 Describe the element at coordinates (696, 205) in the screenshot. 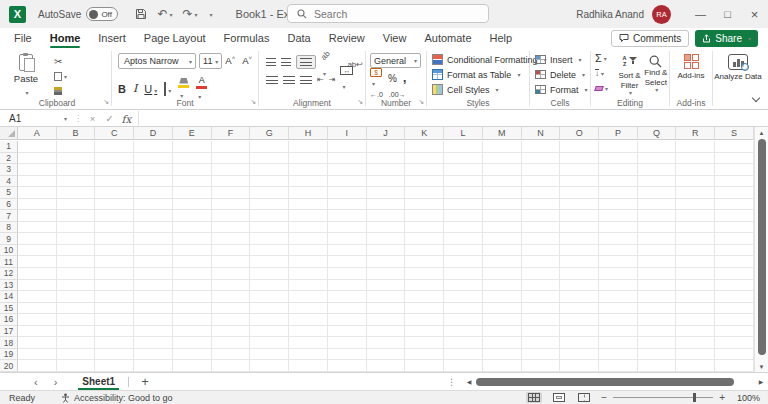

I see `cell-R6` at that location.